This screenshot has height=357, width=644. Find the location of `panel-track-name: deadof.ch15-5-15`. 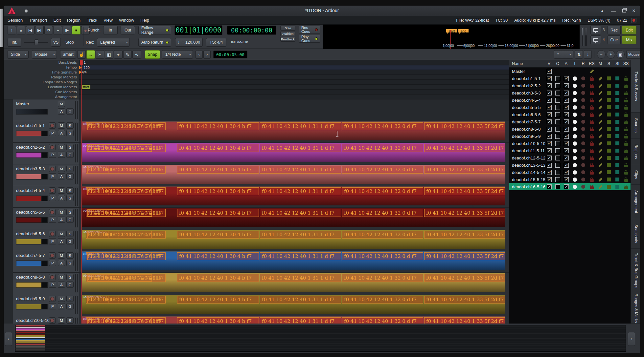

panel-track-name: deadof.ch15-5-15 is located at coordinates (527, 180).